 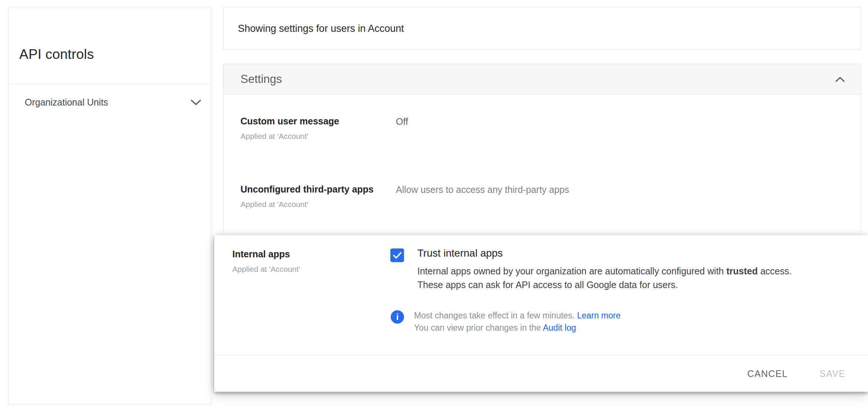 What do you see at coordinates (57, 54) in the screenshot?
I see `page-title: API controls` at bounding box center [57, 54].